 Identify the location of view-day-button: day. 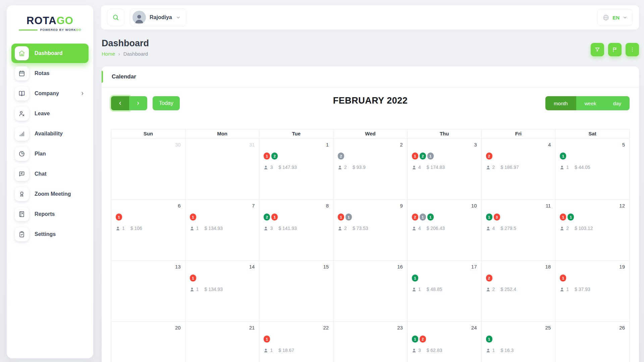
(617, 103).